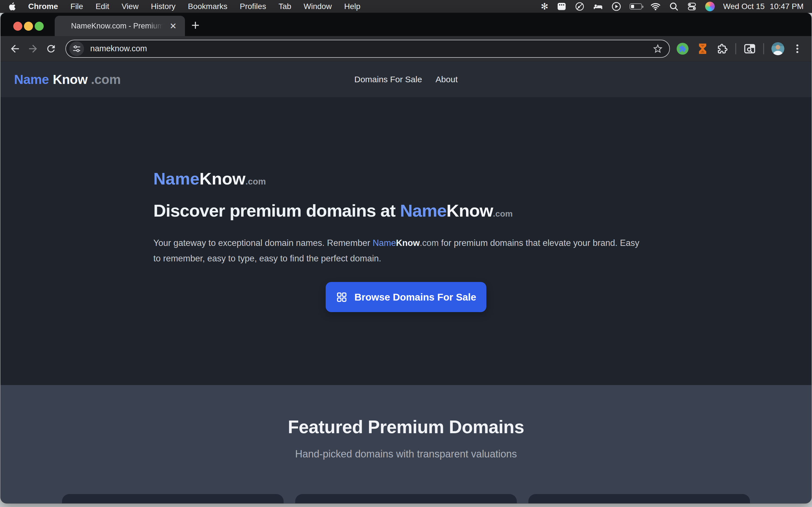 This screenshot has width=812, height=507. I want to click on tune-icon, so click(77, 49).